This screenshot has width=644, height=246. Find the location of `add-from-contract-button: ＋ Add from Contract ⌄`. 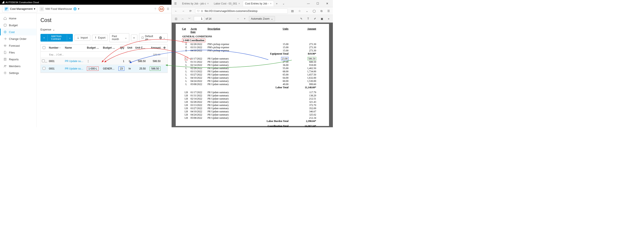

add-from-contract-button: ＋ Add from Contract ⌄ is located at coordinates (56, 38).